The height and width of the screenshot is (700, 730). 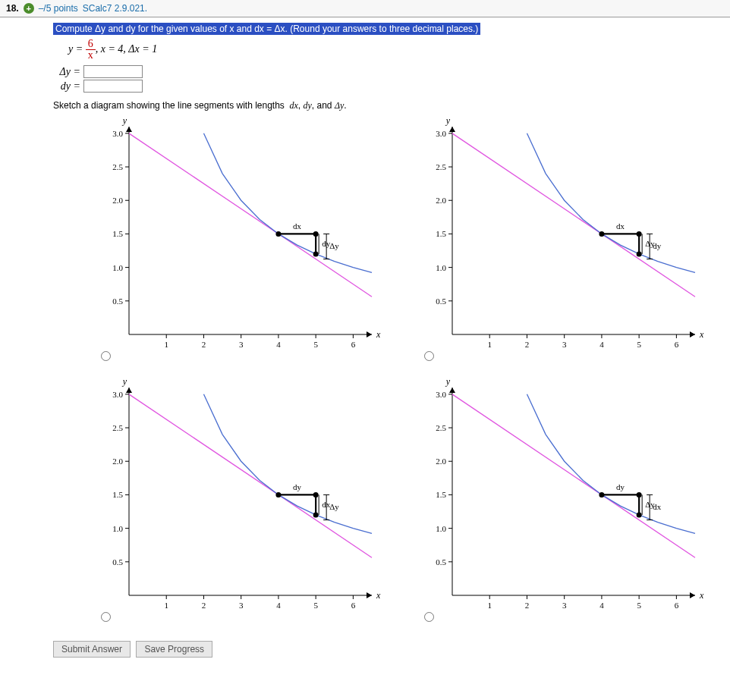 I want to click on source-label: SCalc7 2.9.021., so click(x=115, y=8).